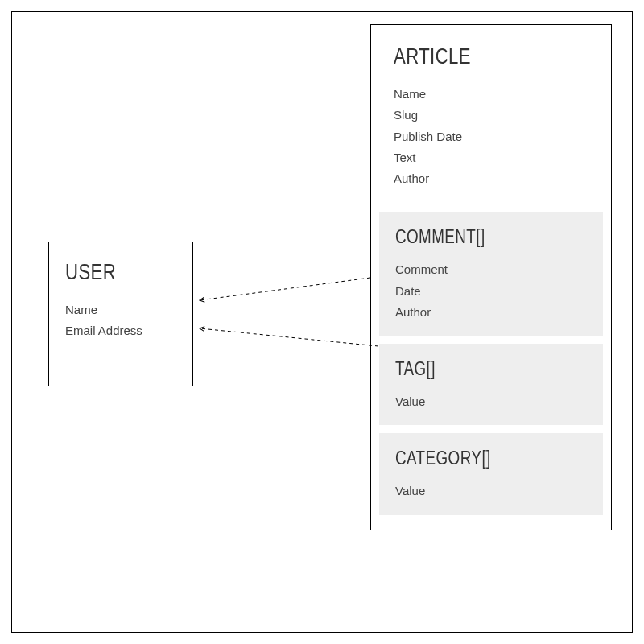 This screenshot has width=644, height=644. I want to click on entity-category-title: CATEGORY[], so click(473, 459).